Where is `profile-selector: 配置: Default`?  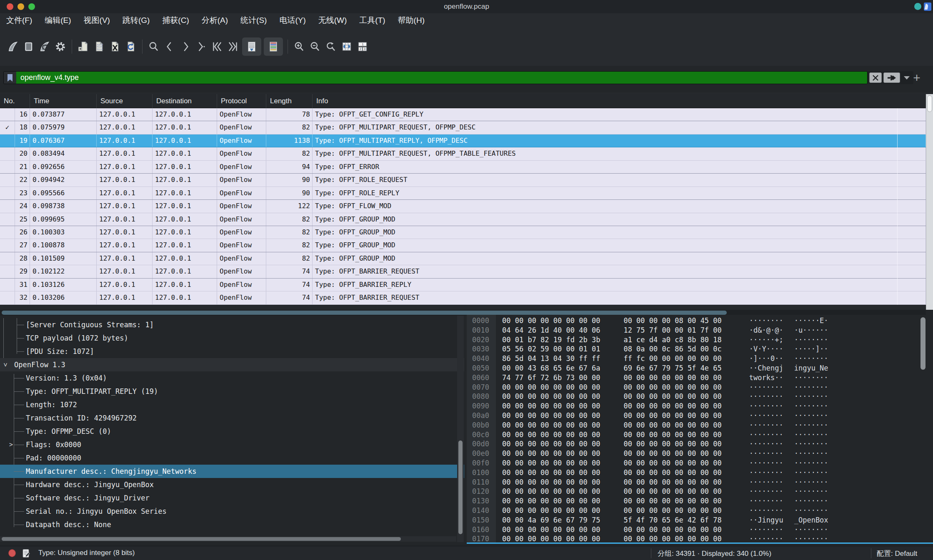
profile-selector: 配置: Default is located at coordinates (897, 554).